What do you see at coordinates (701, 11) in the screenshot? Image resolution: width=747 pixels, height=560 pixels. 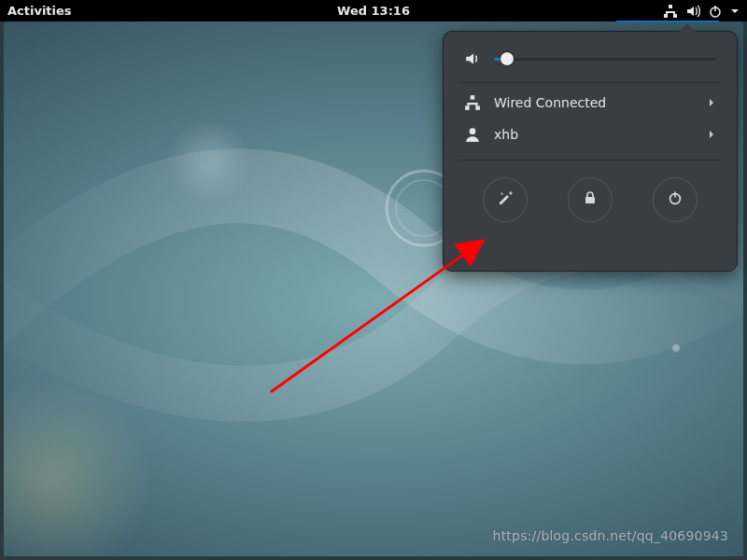 I see `system-status-area` at bounding box center [701, 11].